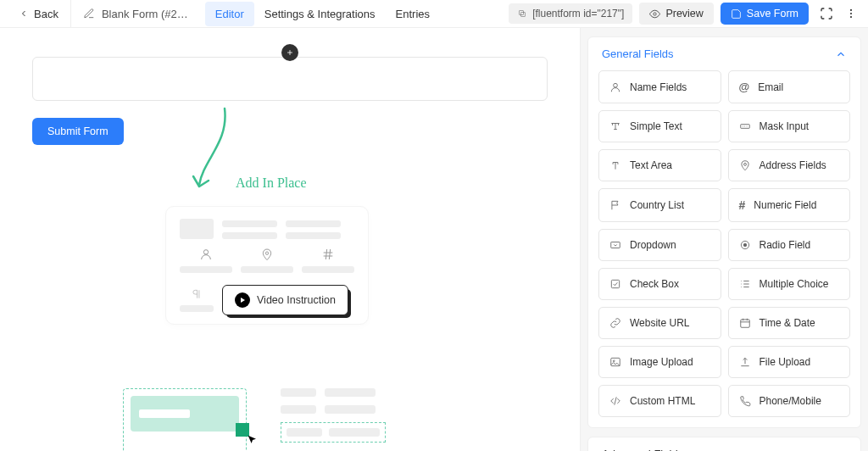  I want to click on tab-editor: Editor, so click(230, 14).